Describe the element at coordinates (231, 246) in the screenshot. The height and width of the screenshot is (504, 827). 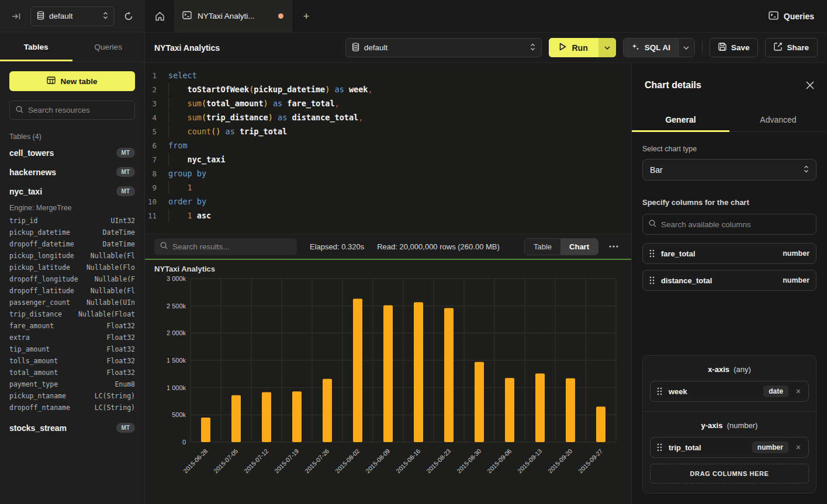
I see `results-search-input` at that location.